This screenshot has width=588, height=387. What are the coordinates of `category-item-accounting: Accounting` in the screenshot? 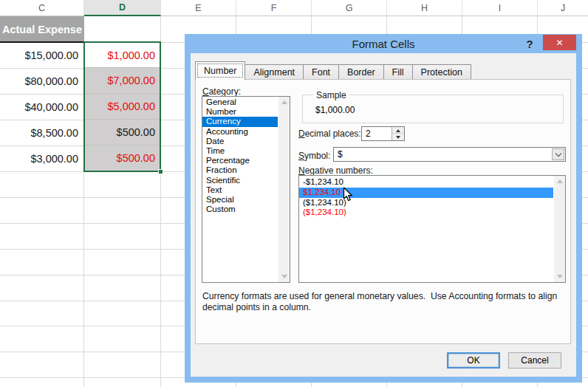 It's located at (240, 131).